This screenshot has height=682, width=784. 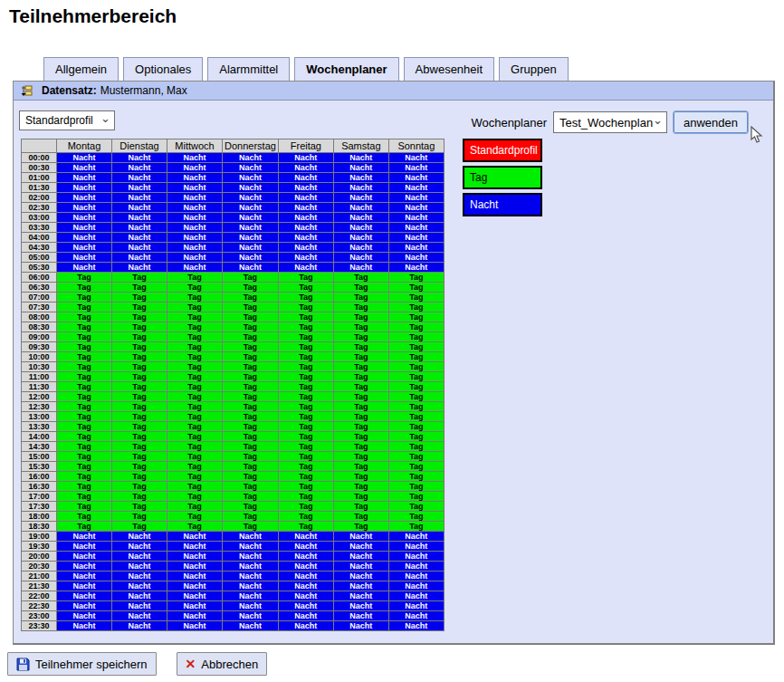 I want to click on cancel-button: ✕ Abbrechen, so click(x=223, y=664).